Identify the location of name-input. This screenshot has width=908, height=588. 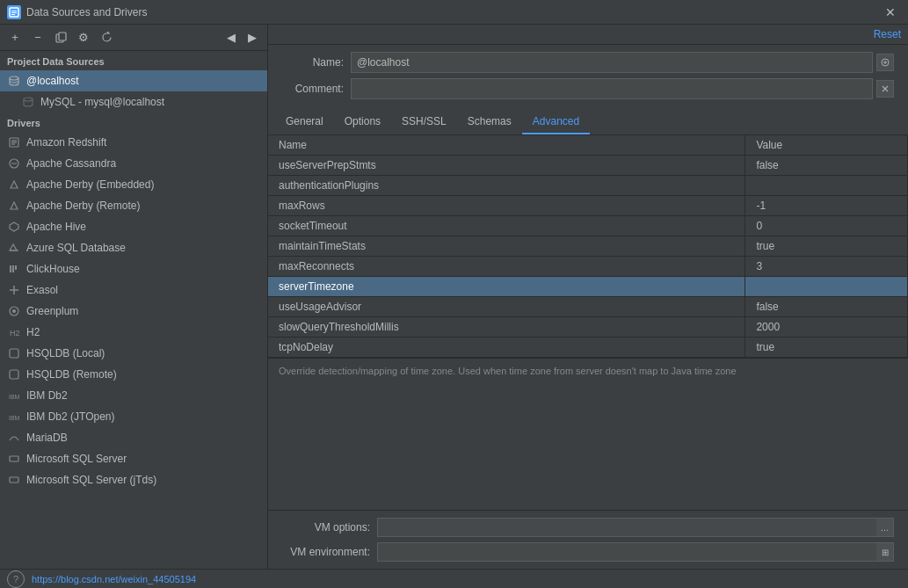
(612, 62).